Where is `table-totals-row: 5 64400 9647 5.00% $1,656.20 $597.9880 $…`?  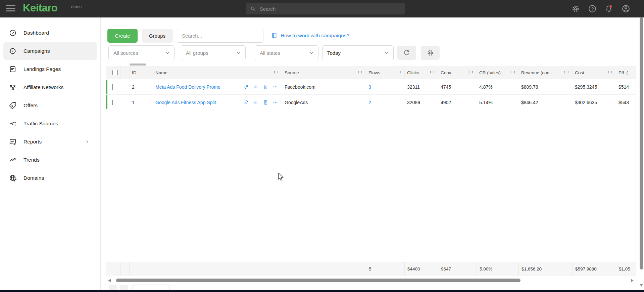 table-totals-row: 5 64400 9647 5.00% $1,656.20 $597.9880 $… is located at coordinates (371, 269).